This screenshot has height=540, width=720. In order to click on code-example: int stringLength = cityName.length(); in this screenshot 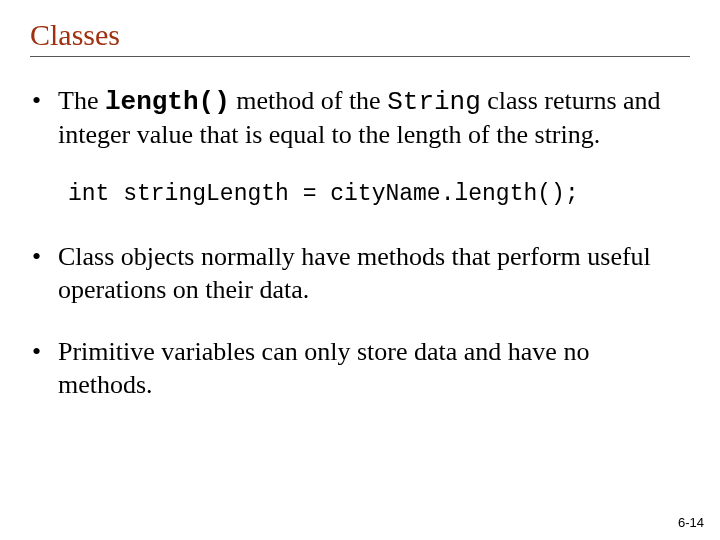, I will do `click(379, 194)`.